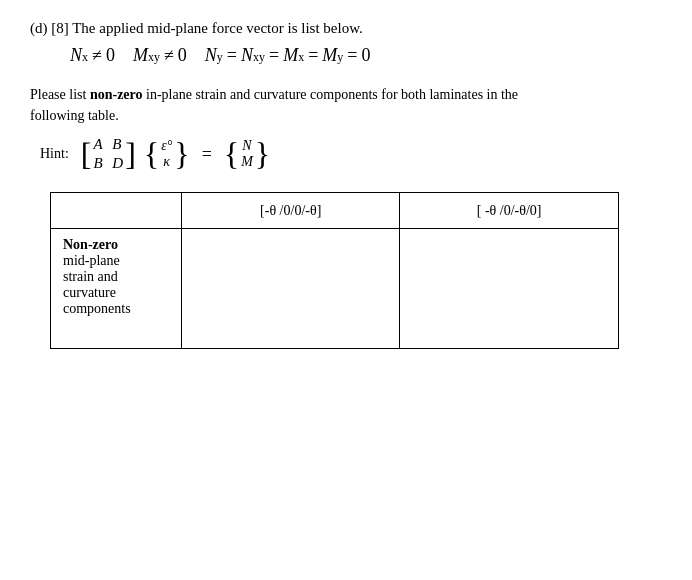 The image size is (692, 580). I want to click on desc-line2: following table., so click(74, 116).